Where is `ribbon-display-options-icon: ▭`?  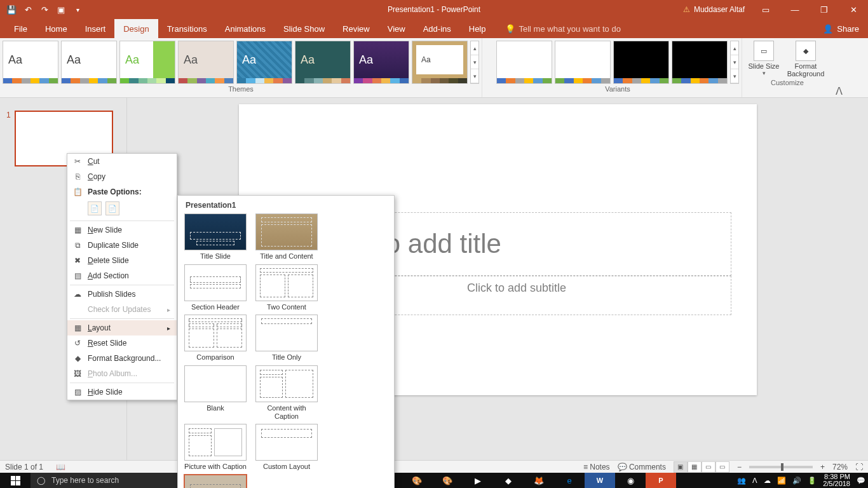 ribbon-display-options-icon: ▭ is located at coordinates (766, 10).